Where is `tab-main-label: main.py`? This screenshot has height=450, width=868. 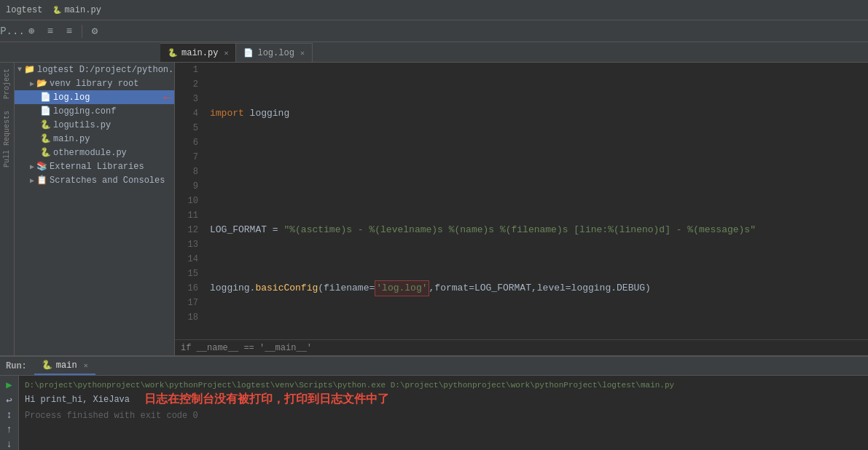
tab-main-label: main.py is located at coordinates (200, 53).